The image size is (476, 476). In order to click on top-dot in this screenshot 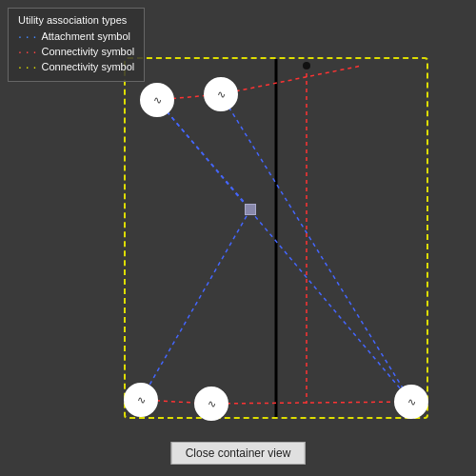, I will do `click(307, 66)`.